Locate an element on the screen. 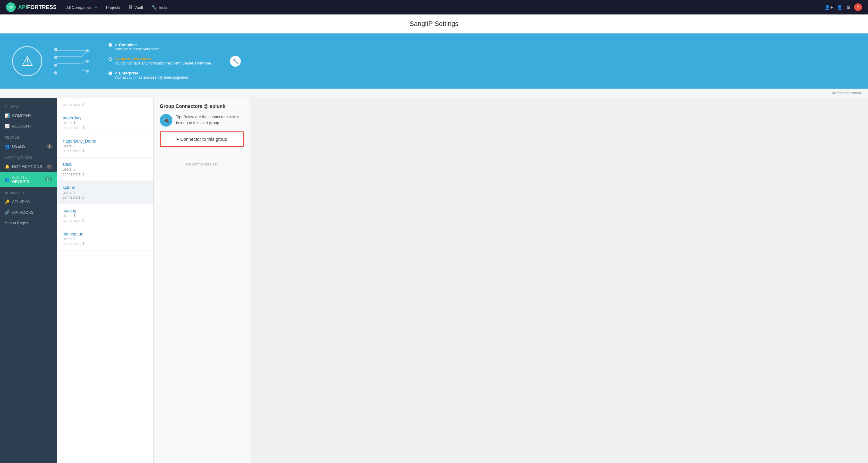  banner-warning-icon: ⚠ is located at coordinates (27, 61).